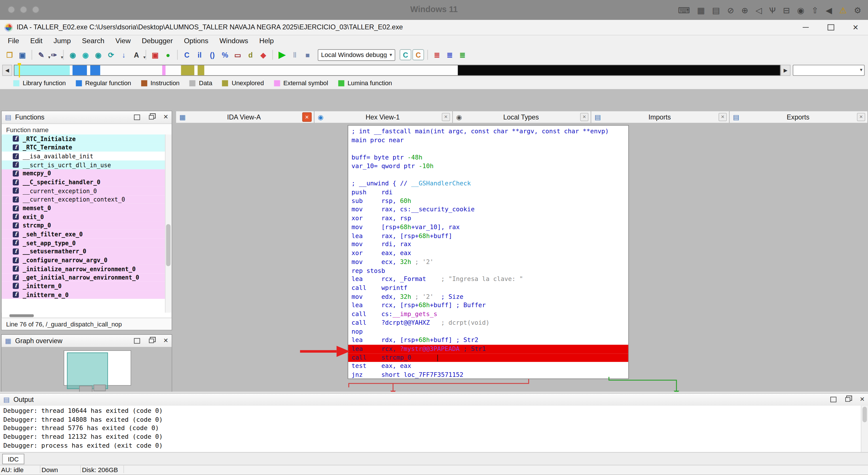 The image size is (868, 475). What do you see at coordinates (84, 269) in the screenshot?
I see `function-row: f_initialize_narrow_environment_0` at bounding box center [84, 269].